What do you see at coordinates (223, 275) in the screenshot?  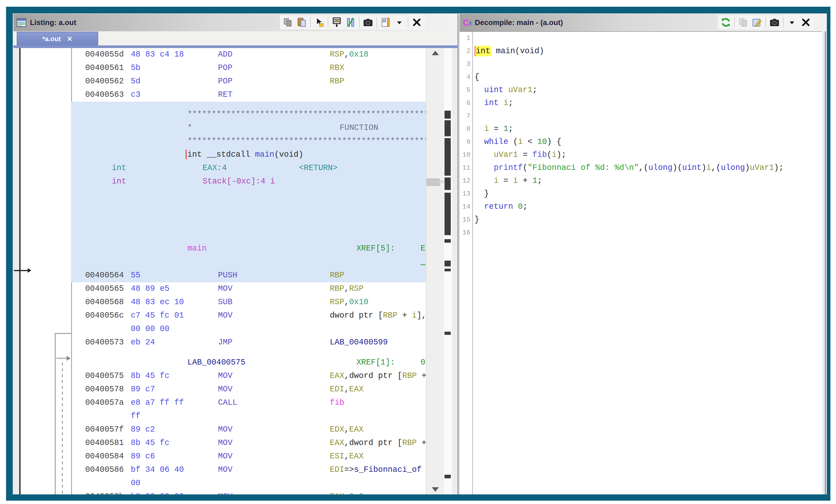 I see `listing-row: 0040056455PUSHRBP` at bounding box center [223, 275].